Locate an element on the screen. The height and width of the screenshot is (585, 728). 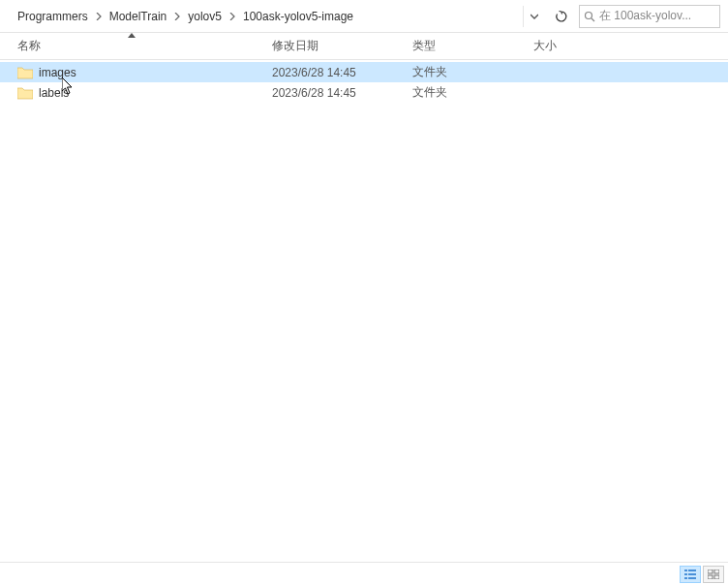
search-placeholder: 在 100ask-yolov... is located at coordinates (657, 15).